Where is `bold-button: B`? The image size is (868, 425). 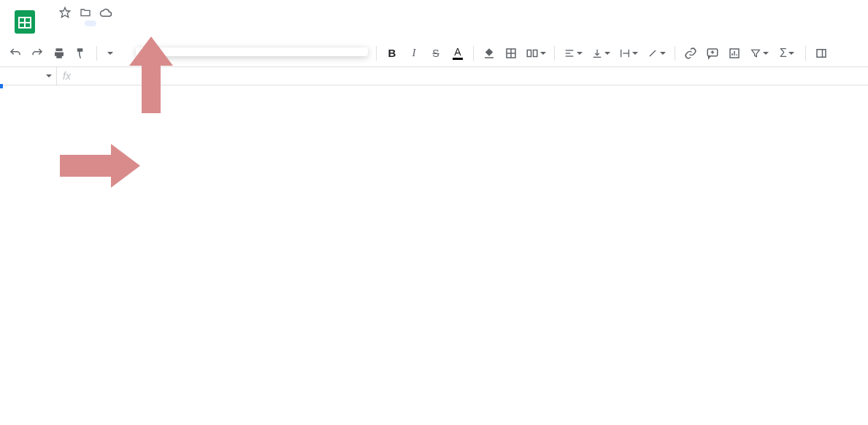
bold-button: B is located at coordinates (392, 53).